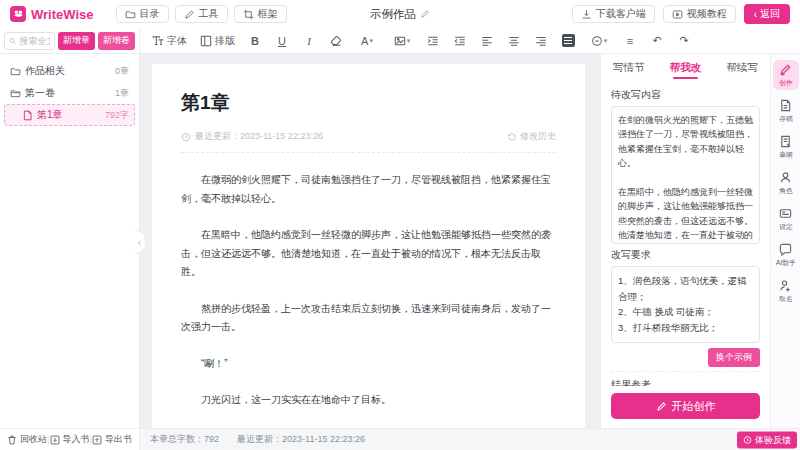 The width and height of the screenshot is (800, 450). Describe the element at coordinates (541, 41) in the screenshot. I see `align-right-button` at that location.